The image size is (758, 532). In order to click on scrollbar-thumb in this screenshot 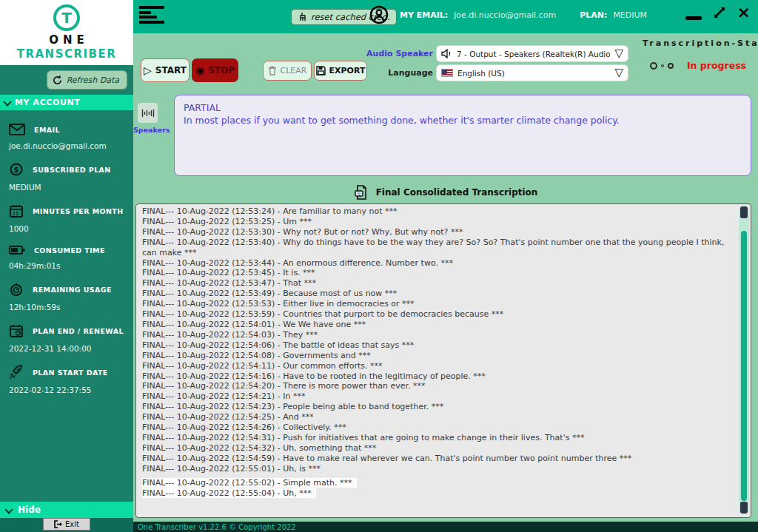, I will do `click(744, 366)`.